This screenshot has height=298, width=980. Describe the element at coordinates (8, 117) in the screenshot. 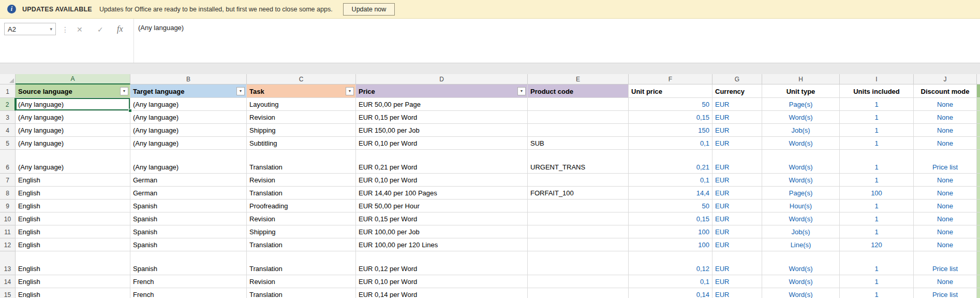

I see `row-header-3: 3` at that location.